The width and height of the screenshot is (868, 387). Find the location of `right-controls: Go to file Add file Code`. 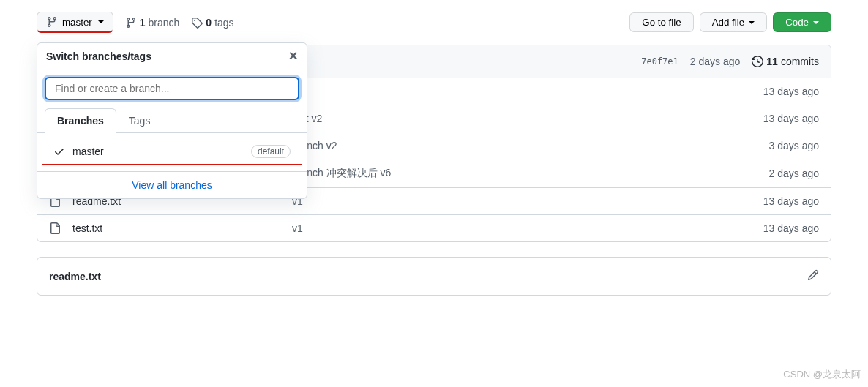

right-controls: Go to file Add file Code is located at coordinates (730, 22).